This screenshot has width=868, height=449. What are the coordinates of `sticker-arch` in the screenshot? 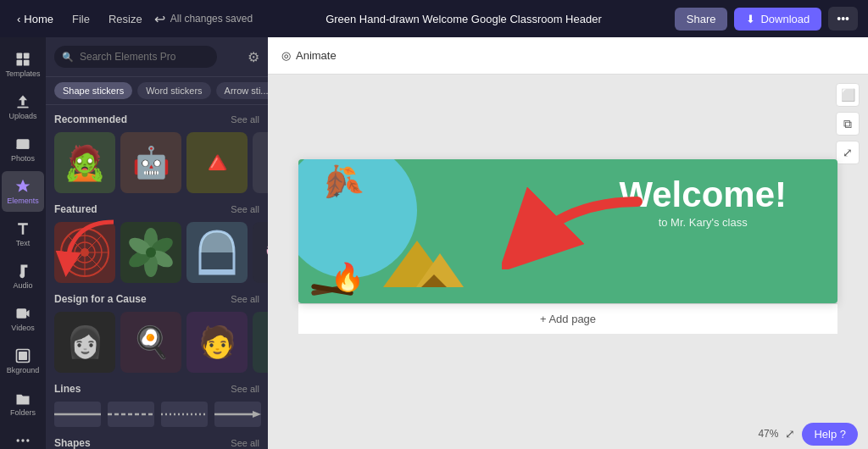 It's located at (217, 252).